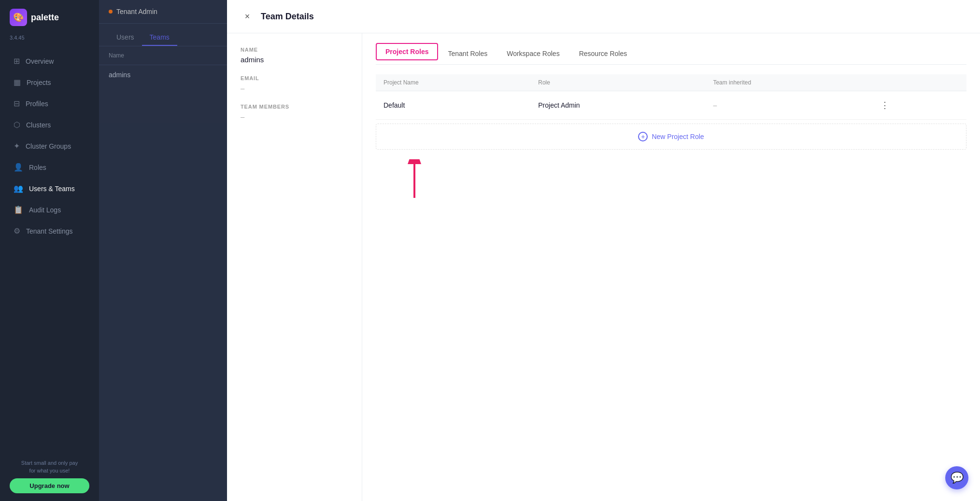 Image resolution: width=980 pixels, height=501 pixels. Describe the element at coordinates (163, 56) in the screenshot. I see `table-header: Name` at that location.